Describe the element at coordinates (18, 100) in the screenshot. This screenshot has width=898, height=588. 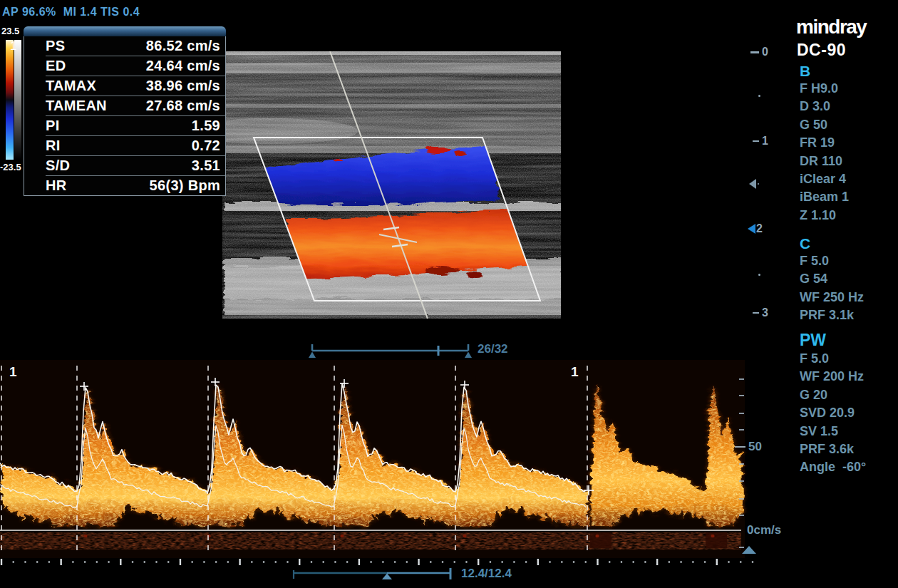
I see `grayscale-bar` at that location.